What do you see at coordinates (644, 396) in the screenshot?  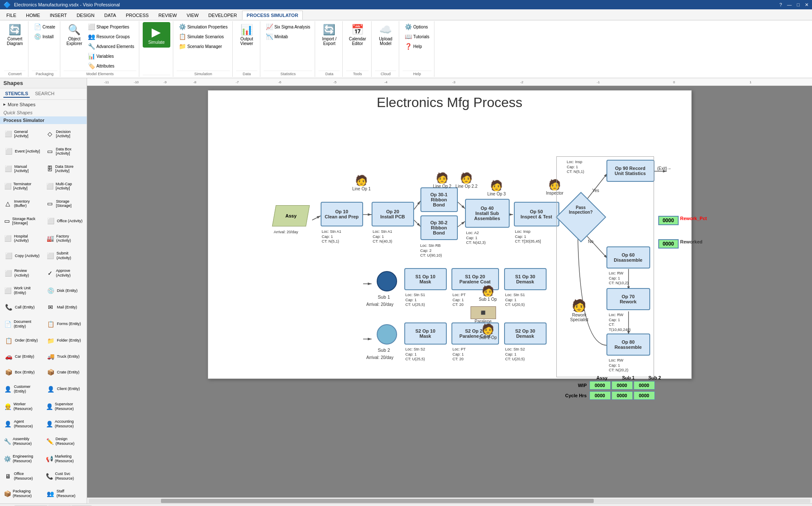 I see `sub2-cycle: 0000` at bounding box center [644, 396].